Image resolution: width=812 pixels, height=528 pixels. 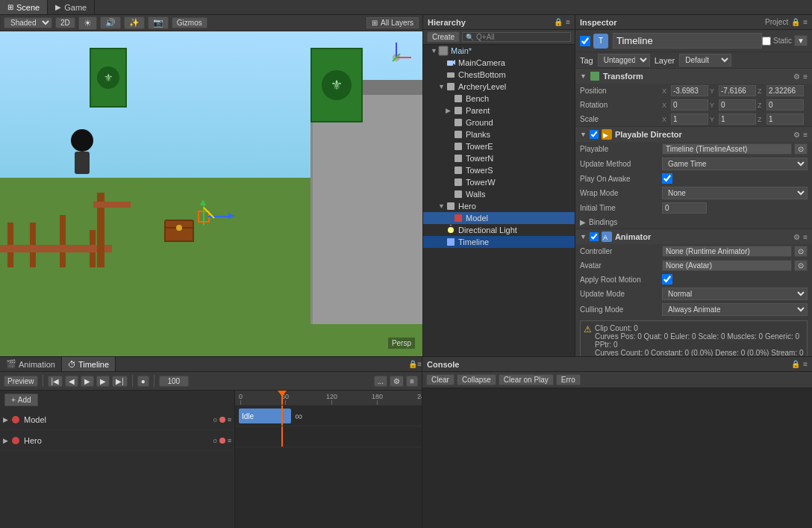 What do you see at coordinates (785, 119) in the screenshot?
I see `scale-z-input: 1` at bounding box center [785, 119].